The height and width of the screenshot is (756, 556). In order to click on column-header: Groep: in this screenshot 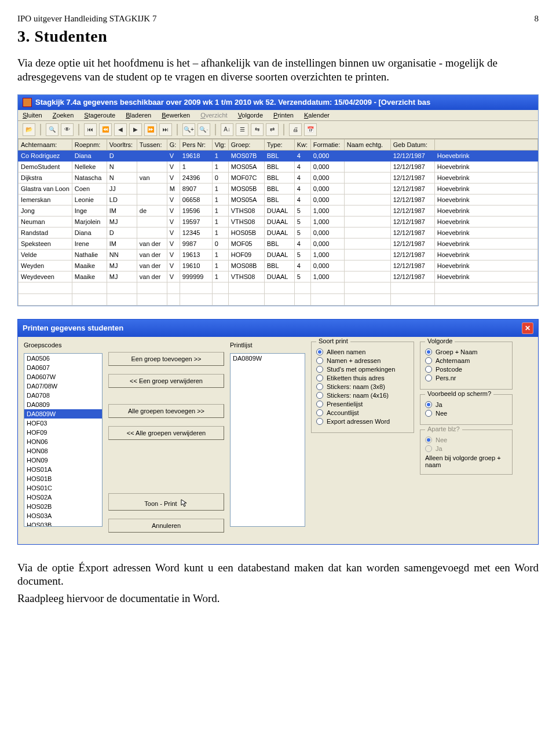, I will do `click(246, 145)`.